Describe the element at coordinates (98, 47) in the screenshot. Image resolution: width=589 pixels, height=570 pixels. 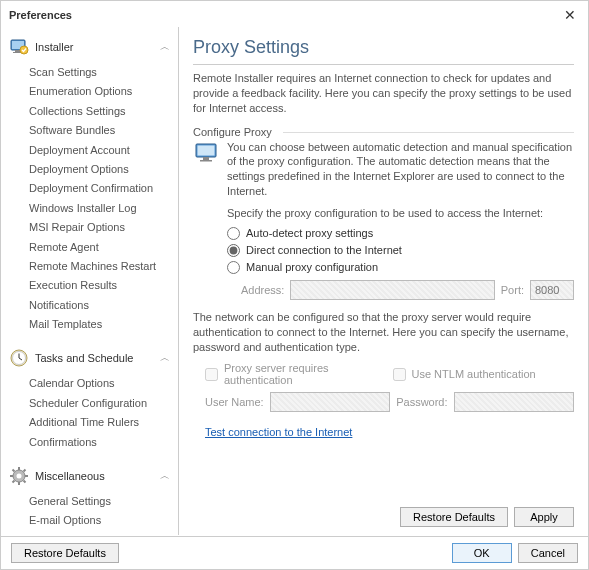
I see `section-label: Installer` at that location.